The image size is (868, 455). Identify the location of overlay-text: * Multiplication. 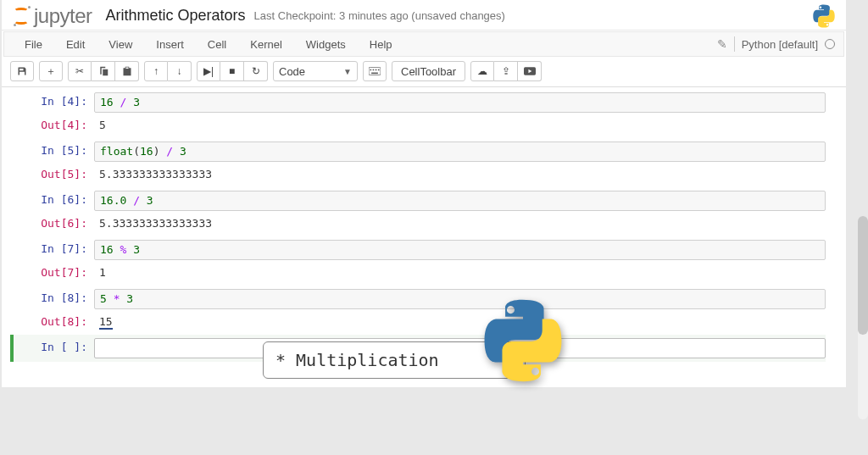
(358, 360).